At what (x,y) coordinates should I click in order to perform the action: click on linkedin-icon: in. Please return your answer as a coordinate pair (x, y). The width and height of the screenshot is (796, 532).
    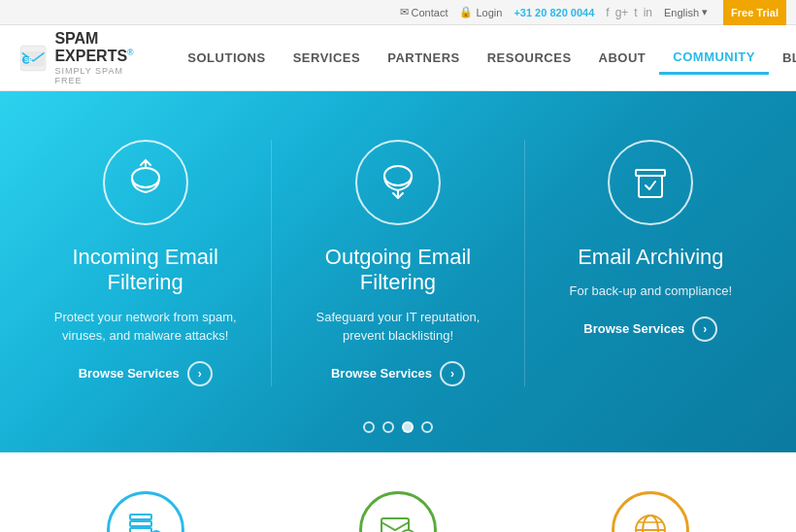
    Looking at the image, I should click on (648, 13).